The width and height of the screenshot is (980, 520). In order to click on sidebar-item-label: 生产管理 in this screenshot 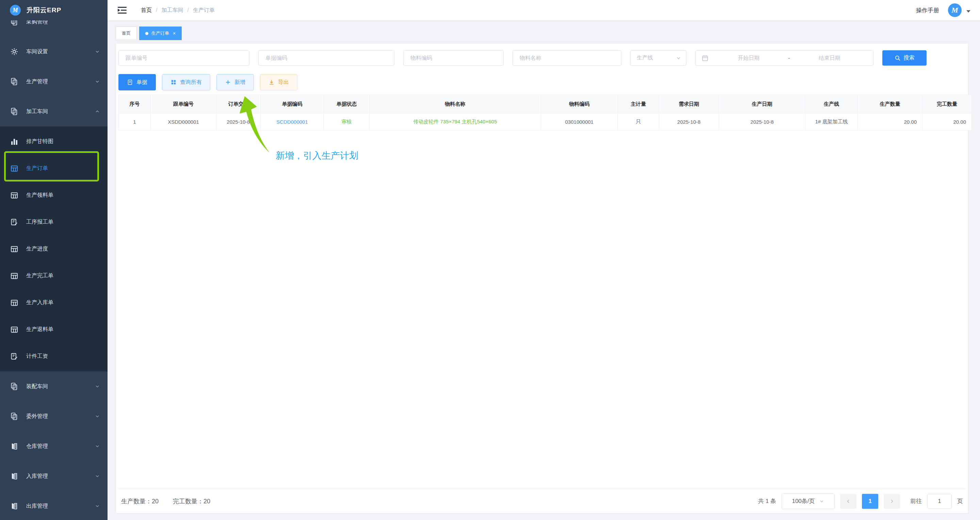, I will do `click(37, 82)`.